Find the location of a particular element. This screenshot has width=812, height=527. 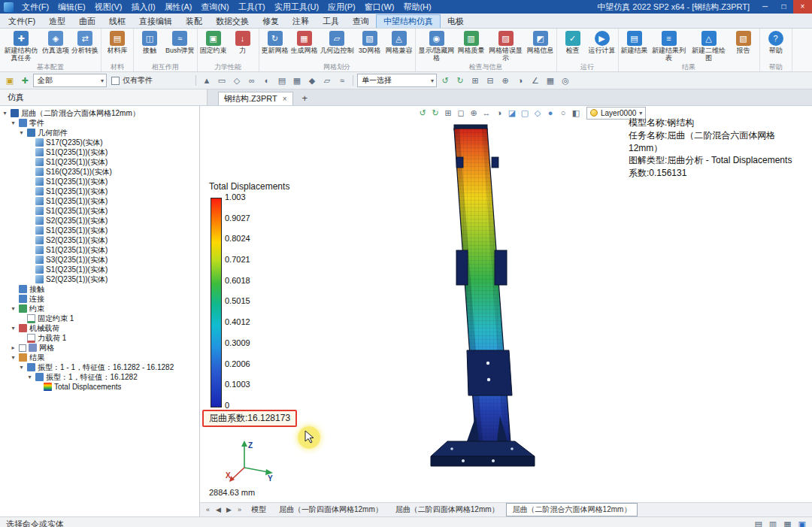

tree-row: 接触 is located at coordinates (99, 289).